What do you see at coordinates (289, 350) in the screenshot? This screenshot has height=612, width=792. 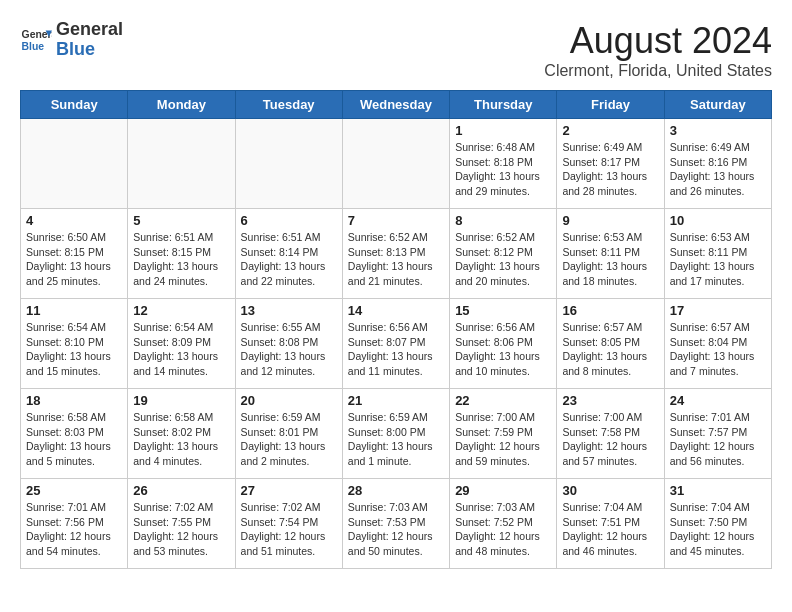 I see `day-info: Sunrise: 6:55 AM Sunset: 8:08 PM Dayligh…` at bounding box center [289, 350].